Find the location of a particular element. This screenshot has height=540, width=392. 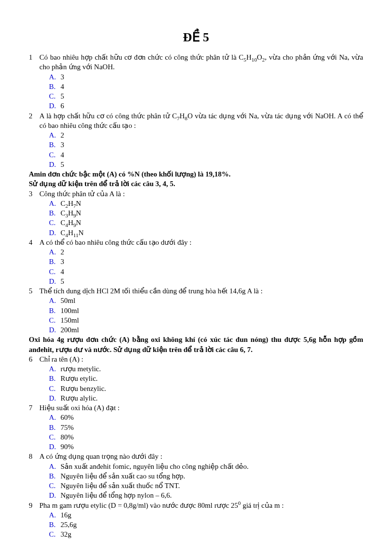

question: 4A có thể có bao nhiêu công thức cấu tạo… is located at coordinates (196, 242).